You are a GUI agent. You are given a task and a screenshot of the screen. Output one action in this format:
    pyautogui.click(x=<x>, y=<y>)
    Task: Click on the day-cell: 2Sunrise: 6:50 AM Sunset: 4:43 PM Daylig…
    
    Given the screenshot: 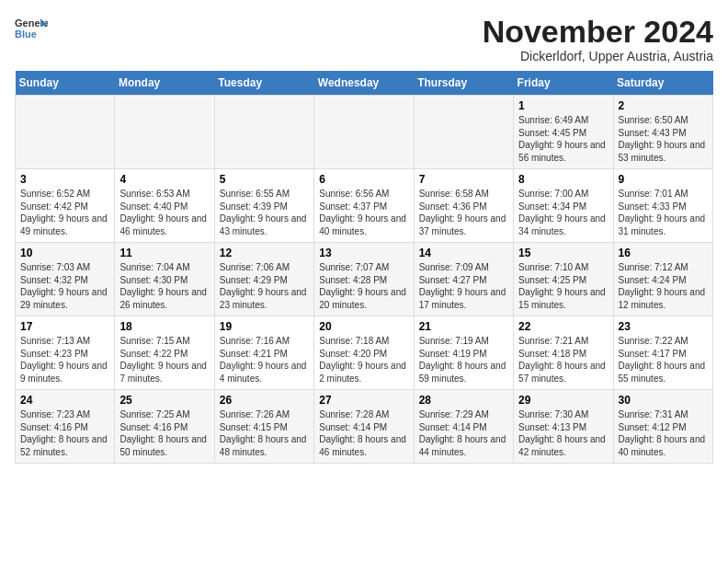 What is the action you would take?
    pyautogui.click(x=663, y=132)
    